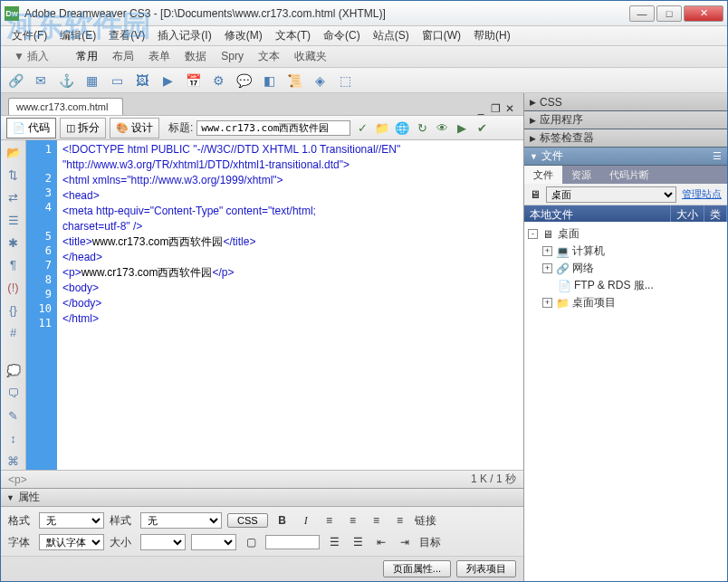 This screenshot has height=582, width=728. I want to click on tree-item: -🖥桌面, so click(626, 234).